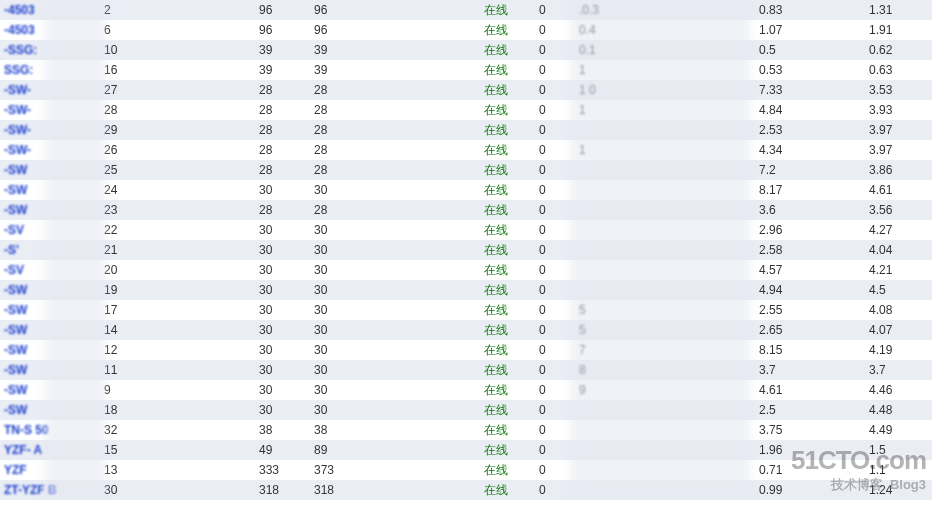  Describe the element at coordinates (892, 390) in the screenshot. I see `value-cell: 4.46` at that location.